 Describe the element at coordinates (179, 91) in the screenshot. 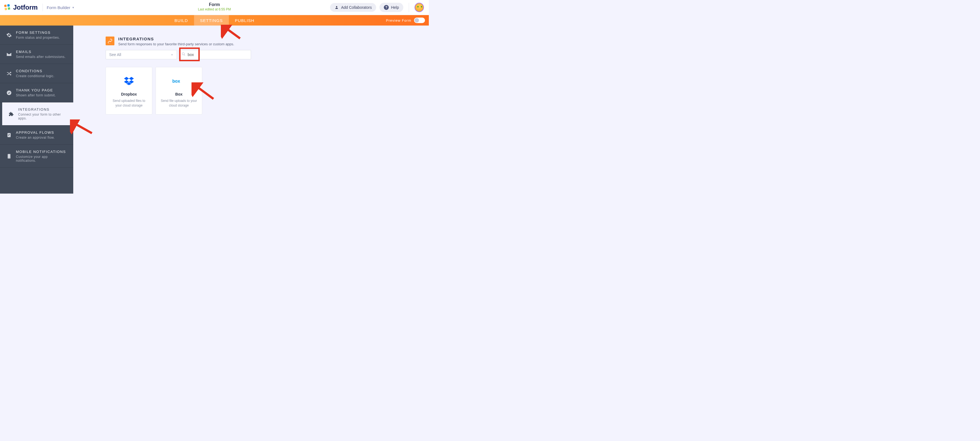

I see `integration-card-box: box Box Send file uploads to your cloud …` at that location.